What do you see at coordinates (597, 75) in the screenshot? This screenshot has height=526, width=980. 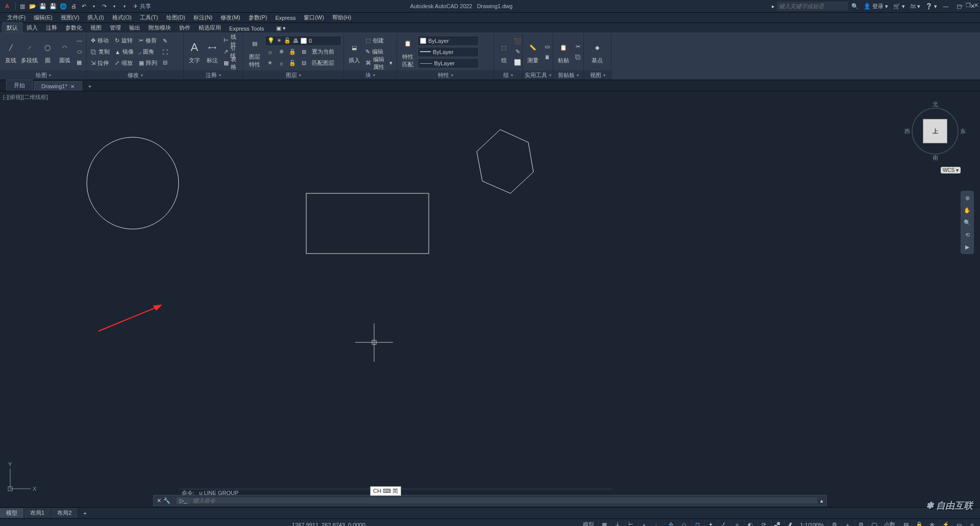 I see `panel-title-view: 视图` at bounding box center [597, 75].